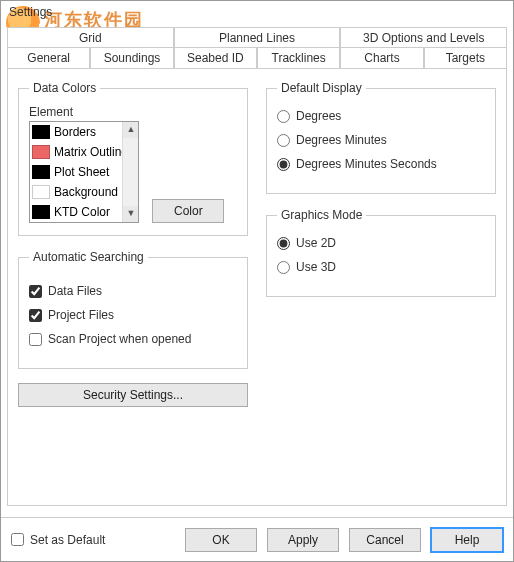  I want to click on groupbox-data-colors: Data Colors Element Borders Matrix Outli…, so click(133, 158).